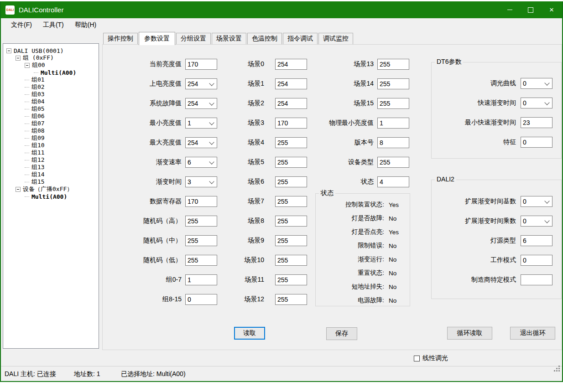 Image resolution: width=563 pixels, height=392 pixels. I want to click on scene-0-input, so click(291, 64).